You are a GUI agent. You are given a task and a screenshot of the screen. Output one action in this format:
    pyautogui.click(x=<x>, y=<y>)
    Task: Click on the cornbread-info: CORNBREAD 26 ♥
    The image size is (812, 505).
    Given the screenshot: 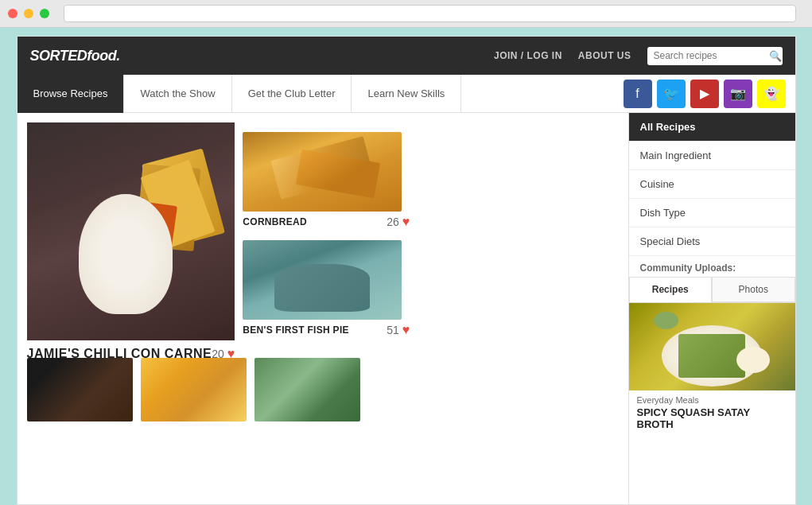 What is the action you would take?
    pyautogui.click(x=326, y=222)
    